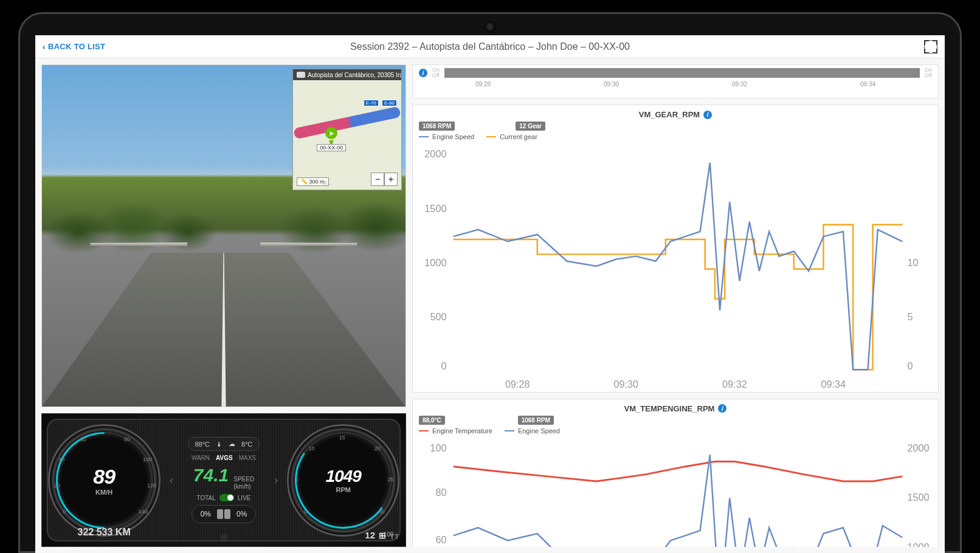  What do you see at coordinates (276, 480) in the screenshot?
I see `dashboard-next-button: ›` at bounding box center [276, 480].